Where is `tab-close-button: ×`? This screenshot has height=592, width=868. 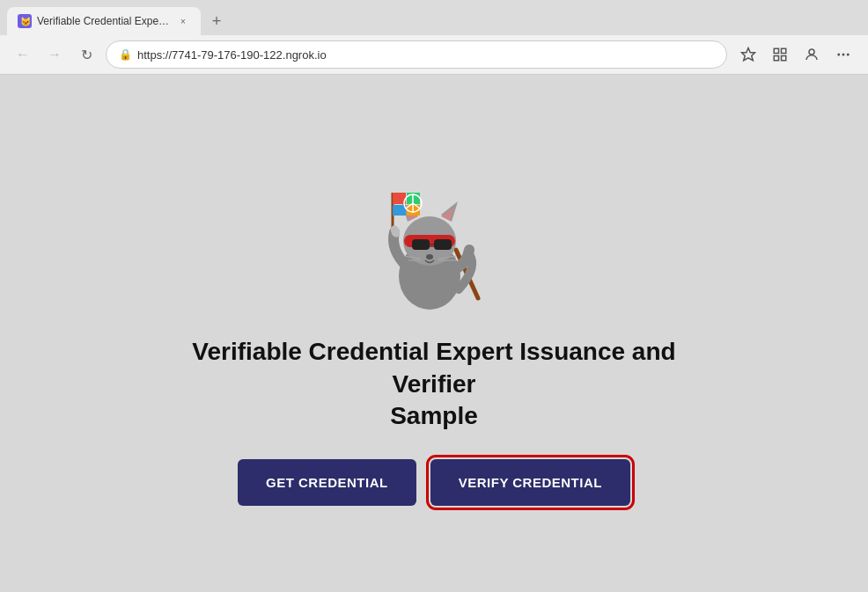
tab-close-button: × is located at coordinates (183, 21).